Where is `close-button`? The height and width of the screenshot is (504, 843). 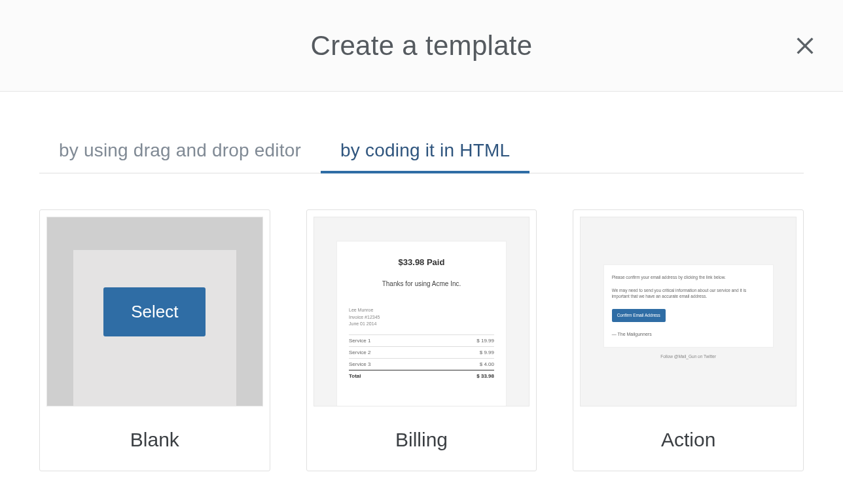
close-button is located at coordinates (805, 46).